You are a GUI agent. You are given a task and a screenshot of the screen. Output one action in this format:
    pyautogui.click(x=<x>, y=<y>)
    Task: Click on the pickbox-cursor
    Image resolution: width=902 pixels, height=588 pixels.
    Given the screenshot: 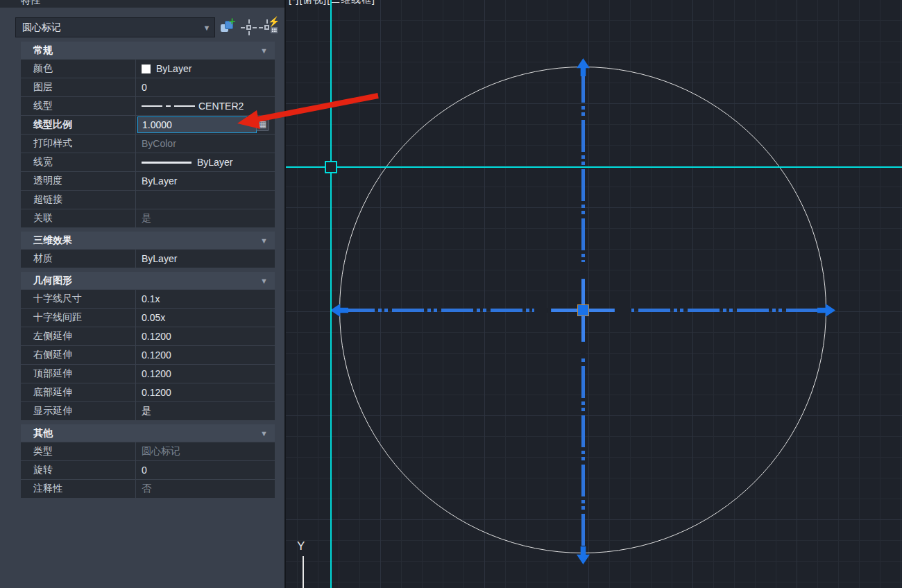 What is the action you would take?
    pyautogui.click(x=331, y=167)
    